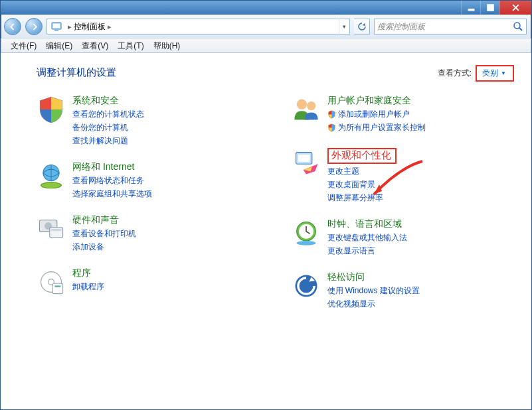 This screenshot has height=410, width=532. What do you see at coordinates (112, 194) in the screenshot?
I see `category-sublink: 选择家庭组和共享选项` at bounding box center [112, 194].